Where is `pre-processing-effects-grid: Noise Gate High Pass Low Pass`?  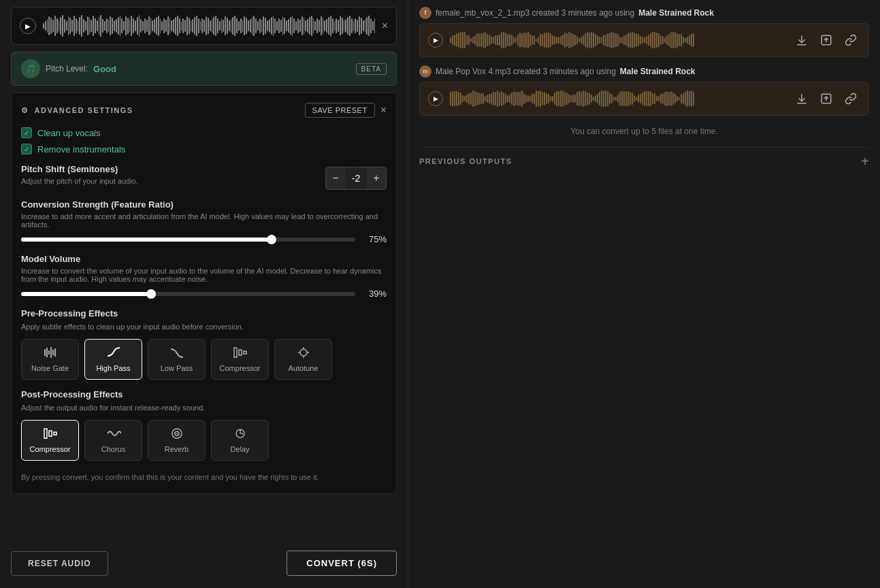
pre-processing-effects-grid: Noise Gate High Pass Low Pass is located at coordinates (204, 359).